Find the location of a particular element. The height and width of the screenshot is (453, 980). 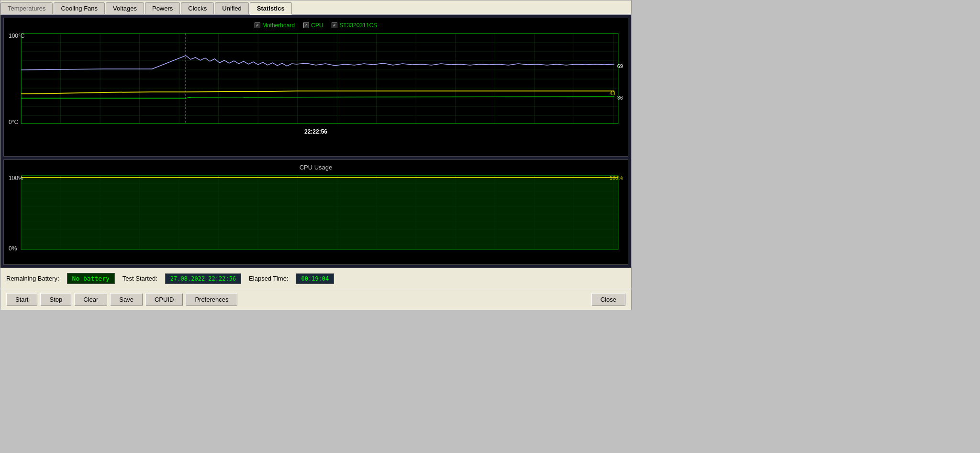

temp-chart-svg is located at coordinates (316, 84).